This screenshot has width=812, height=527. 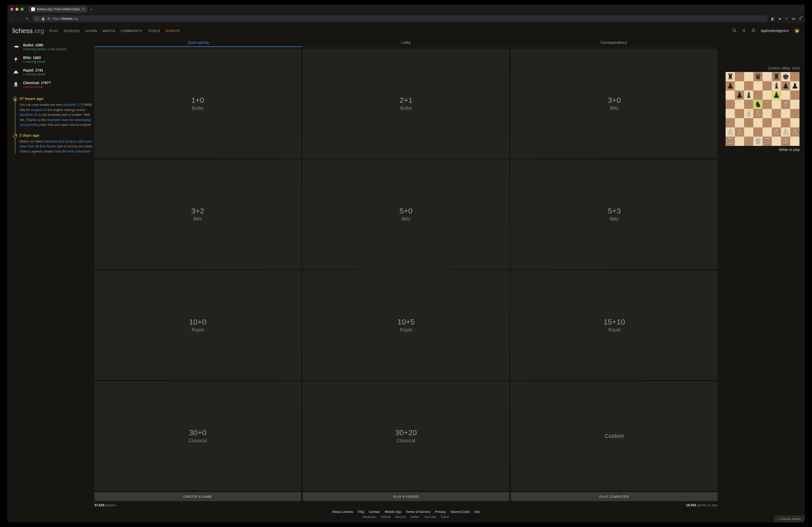 I want to click on timeline-link: Stockfish 16, so click(x=29, y=115).